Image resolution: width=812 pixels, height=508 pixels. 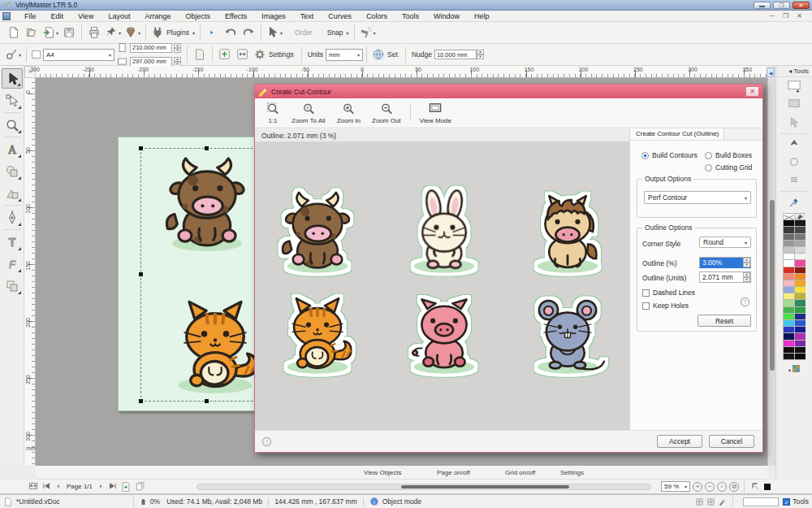 What do you see at coordinates (747, 277) in the screenshot?
I see `spinner-buttons: ▲▼` at bounding box center [747, 277].